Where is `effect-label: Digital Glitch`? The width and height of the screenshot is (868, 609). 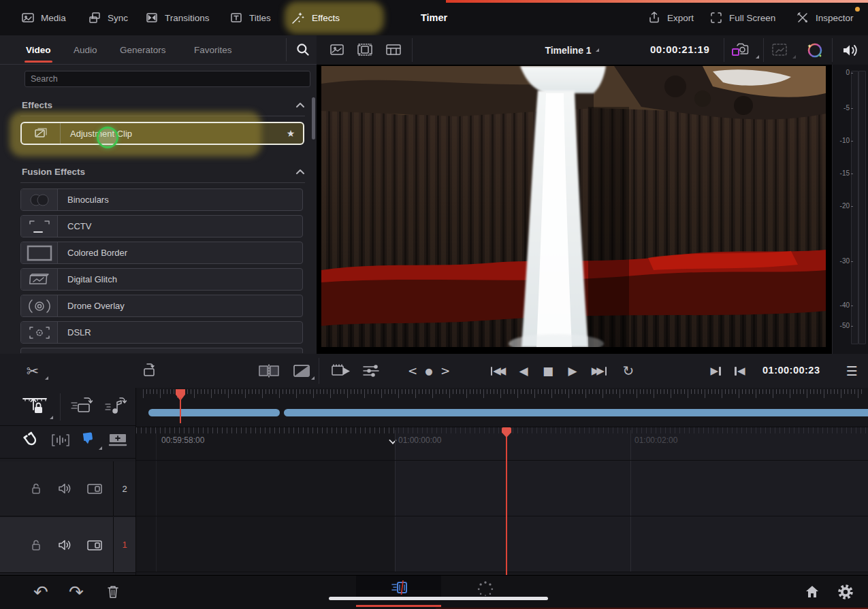 effect-label: Digital Glitch is located at coordinates (180, 279).